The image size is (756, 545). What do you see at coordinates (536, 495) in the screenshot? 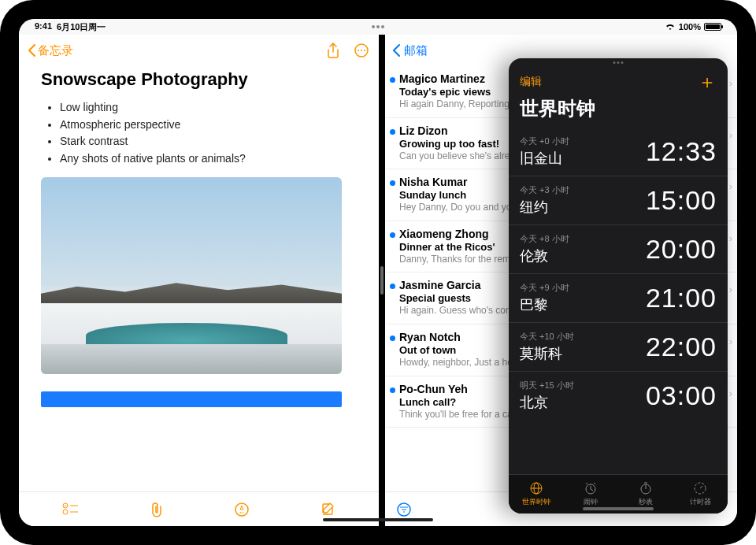
I see `tab-world-clock: 世界时钟` at bounding box center [536, 495].